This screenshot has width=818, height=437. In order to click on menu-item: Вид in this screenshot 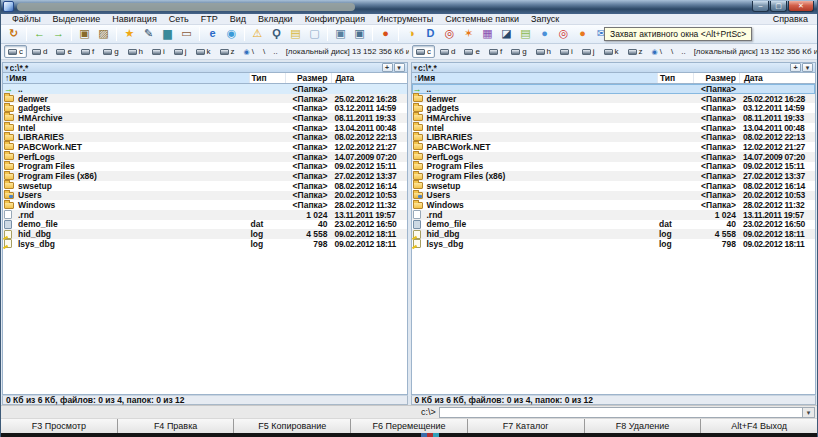, I will do `click(238, 19)`.